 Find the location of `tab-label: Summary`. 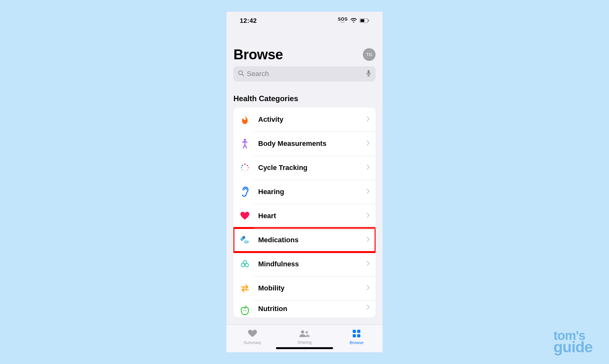

tab-label: Summary is located at coordinates (252, 342).